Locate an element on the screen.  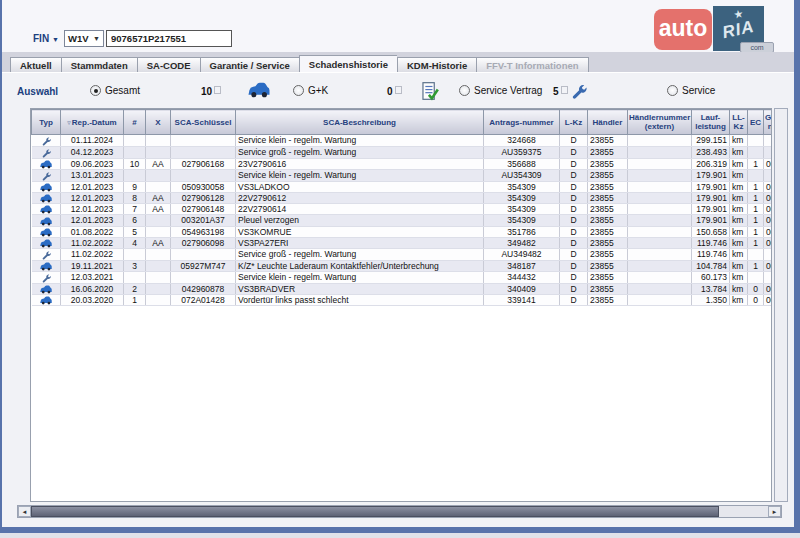
cell-sca: 05927M747 is located at coordinates (204, 266).